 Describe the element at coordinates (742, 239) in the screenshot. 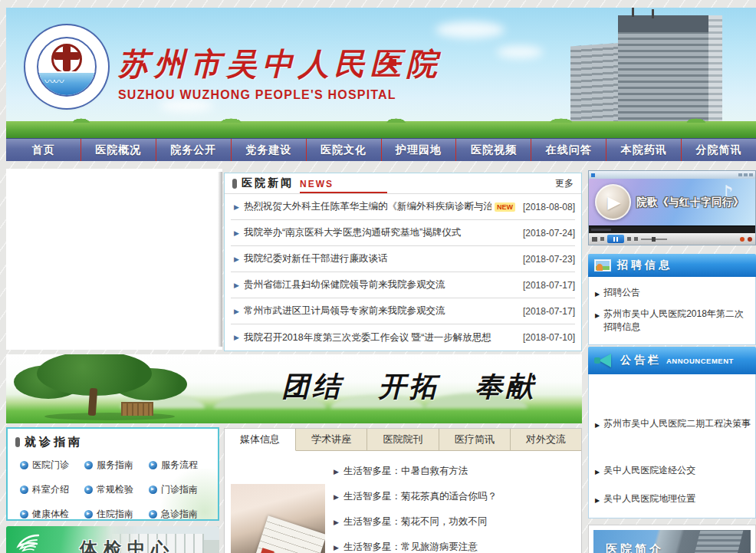

I see `record-button` at that location.